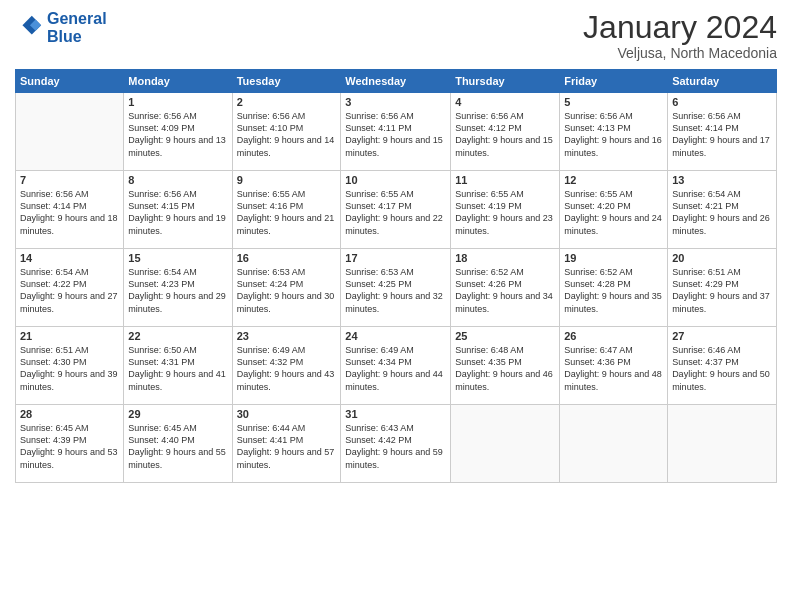  Describe the element at coordinates (77, 28) in the screenshot. I see `logo-text: General Blue` at that location.